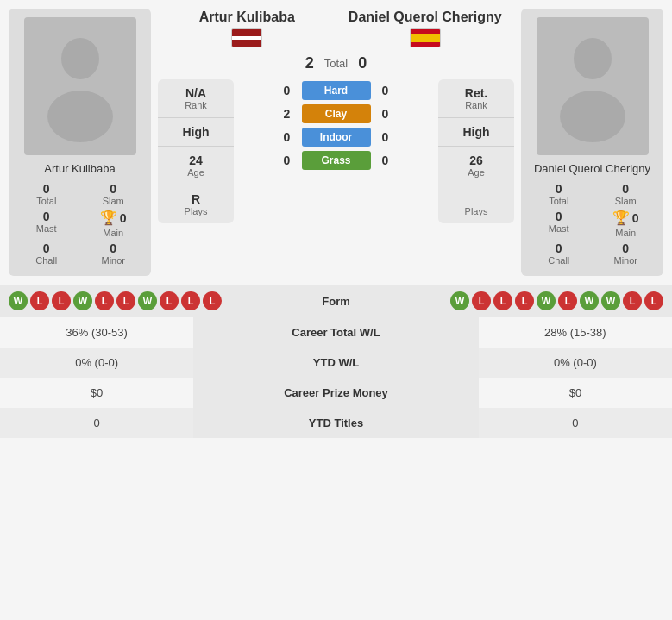 This screenshot has width=672, height=620. What do you see at coordinates (196, 133) in the screenshot?
I see `left-high-box: High` at bounding box center [196, 133].